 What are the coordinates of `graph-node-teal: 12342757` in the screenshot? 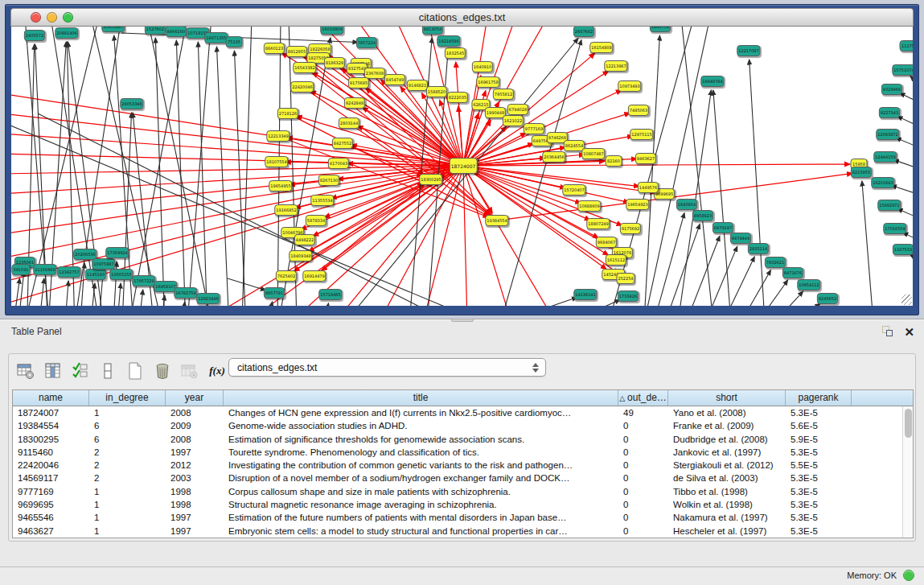 It's located at (69, 272).